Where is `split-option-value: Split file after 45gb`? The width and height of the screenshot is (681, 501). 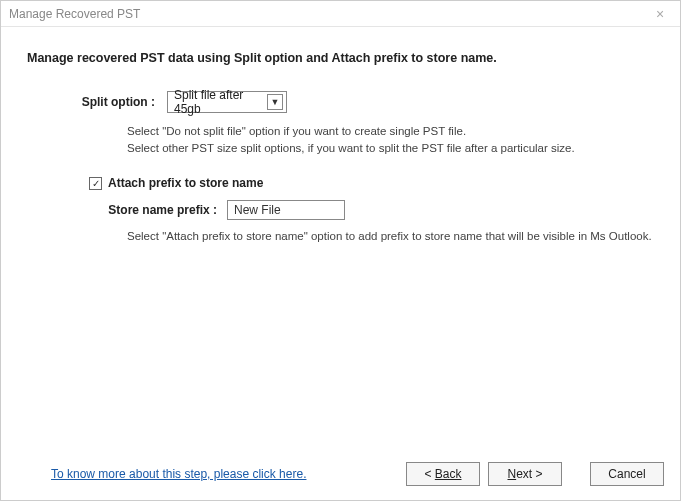 split-option-value: Split file after 45gb is located at coordinates (220, 102).